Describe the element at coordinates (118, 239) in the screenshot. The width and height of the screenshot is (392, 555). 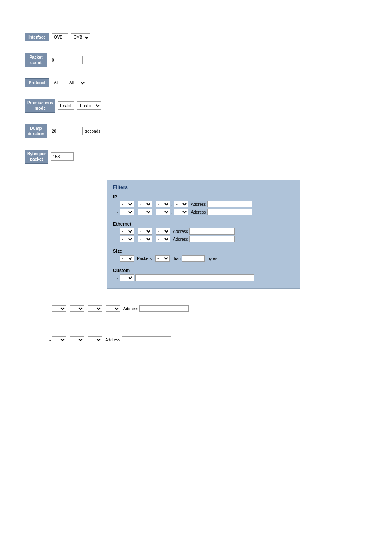
I see `eth-r2-dot1: -` at that location.